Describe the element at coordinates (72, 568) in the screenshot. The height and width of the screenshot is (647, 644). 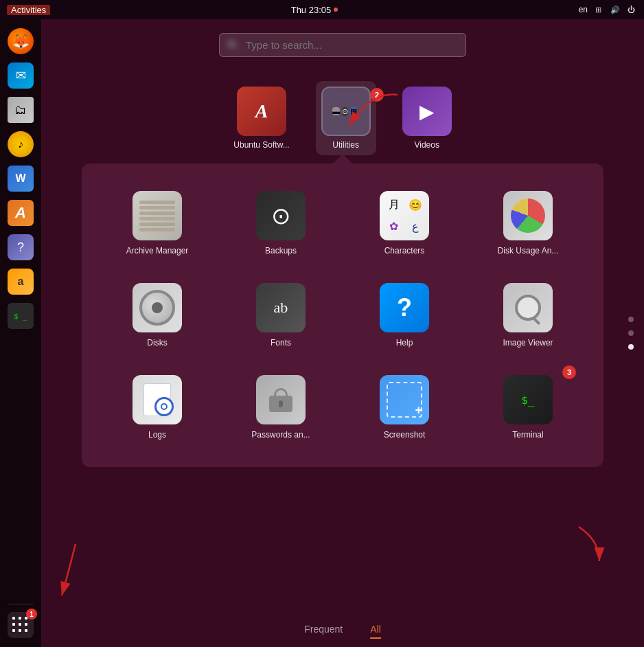
I see `arrow-to-sidebar-bottom` at that location.